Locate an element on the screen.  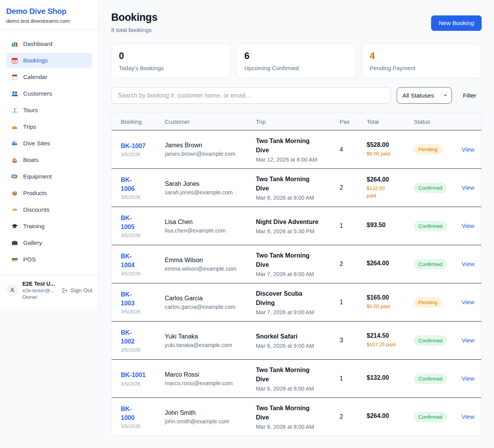
stat-label: Upcoming Confirmed is located at coordinates (296, 68).